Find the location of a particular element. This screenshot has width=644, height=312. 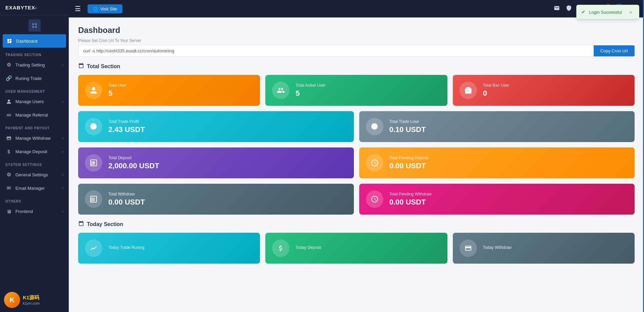

sidebar-item-dashboard: Dashboard is located at coordinates (34, 41).